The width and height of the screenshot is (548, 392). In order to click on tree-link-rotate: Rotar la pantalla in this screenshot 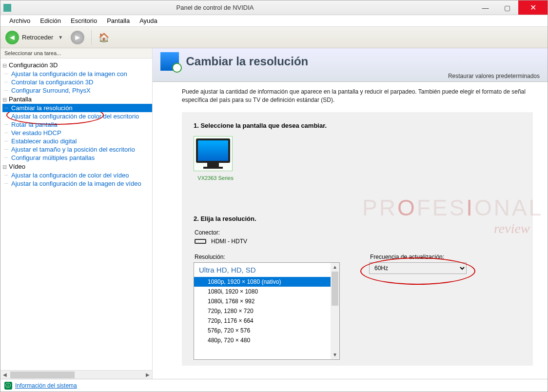, I will do `click(77, 125)`.